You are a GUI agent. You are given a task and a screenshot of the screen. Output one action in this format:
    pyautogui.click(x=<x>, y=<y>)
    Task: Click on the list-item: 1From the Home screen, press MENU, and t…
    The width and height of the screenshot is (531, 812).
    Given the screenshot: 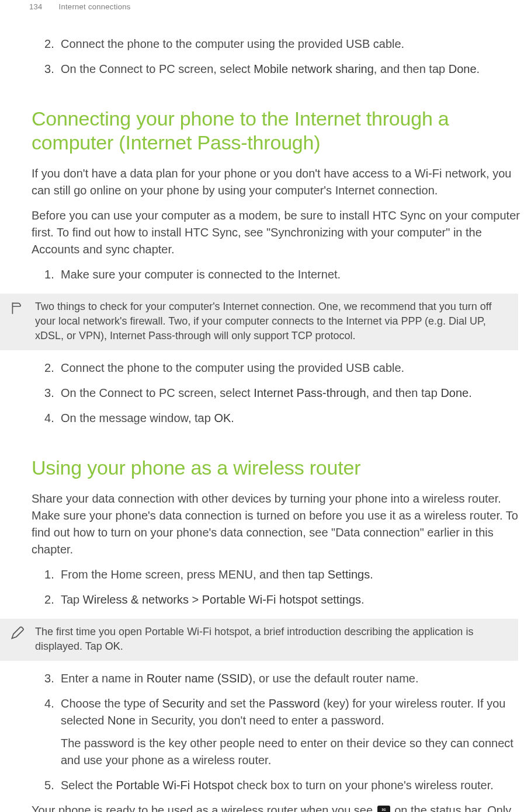 What is the action you would take?
    pyautogui.click(x=292, y=579)
    